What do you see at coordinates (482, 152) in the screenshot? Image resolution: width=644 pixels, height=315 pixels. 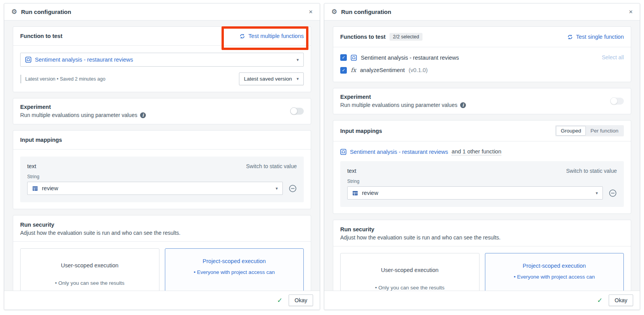 I see `grouped-functions-link-row: Sentiment analysis - restaurant reviews …` at bounding box center [482, 152].